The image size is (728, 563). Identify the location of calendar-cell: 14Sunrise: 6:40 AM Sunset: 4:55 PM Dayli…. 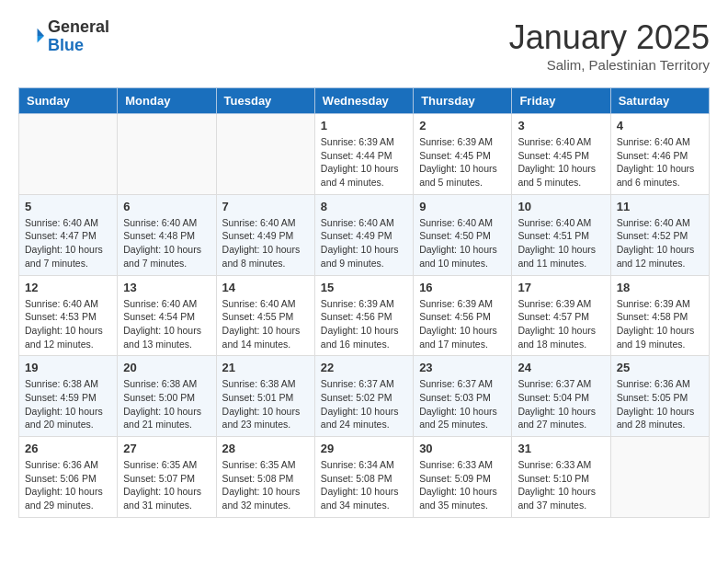
(265, 316).